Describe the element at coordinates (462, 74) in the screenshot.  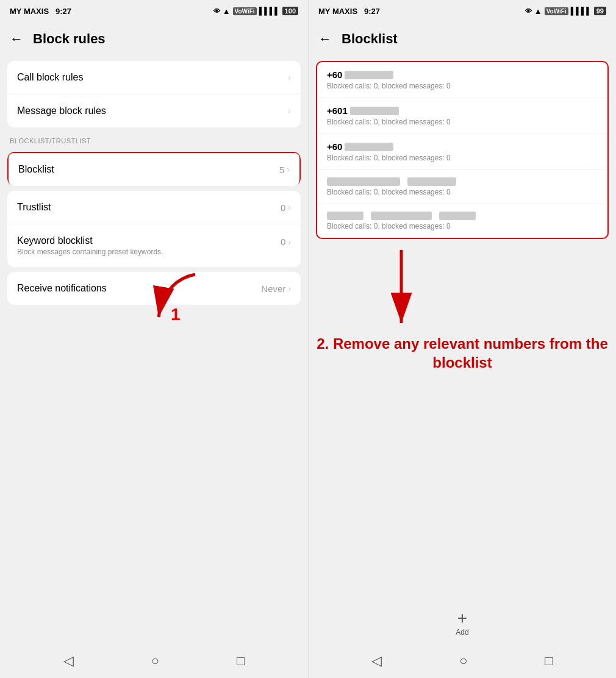
I see `entry-1-number: +60` at that location.